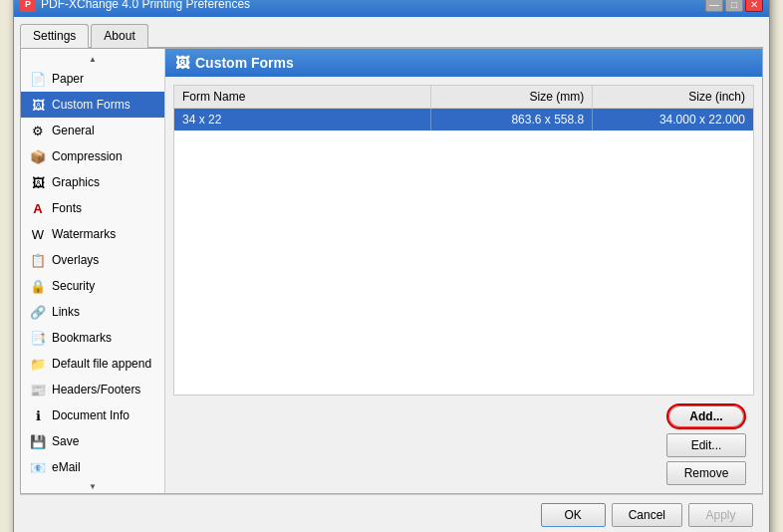 The height and width of the screenshot is (532, 783). Describe the element at coordinates (754, 6) in the screenshot. I see `close-button: ✕` at that location.